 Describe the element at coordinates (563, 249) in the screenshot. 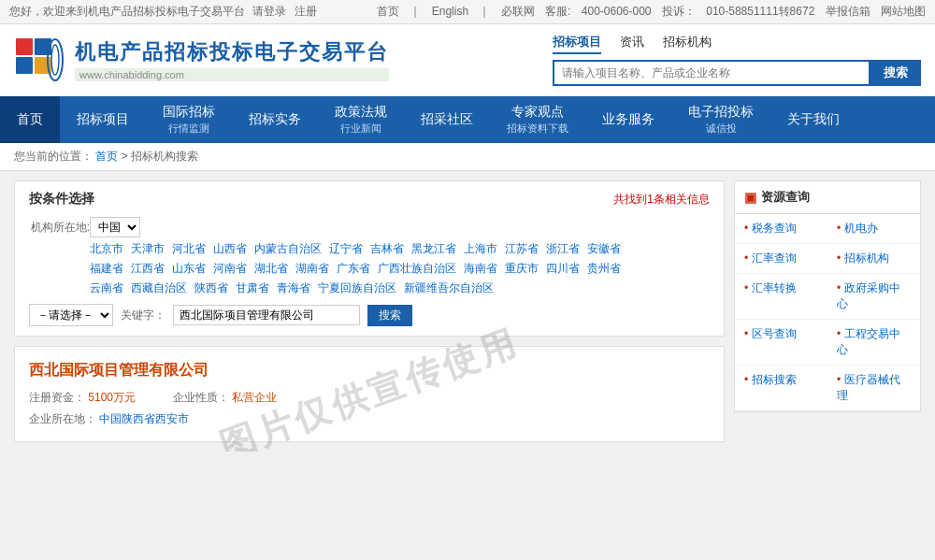

I see `region-zhejiang: 浙江省` at that location.